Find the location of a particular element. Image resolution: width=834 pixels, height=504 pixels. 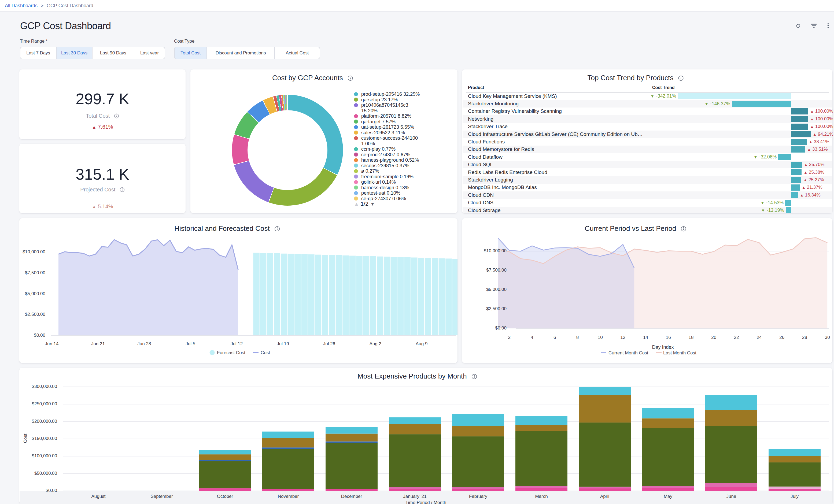

svg-text: $200,000.00 is located at coordinates (44, 421).